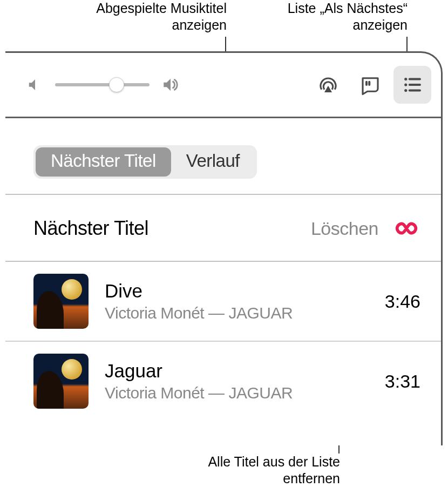 The height and width of the screenshot is (494, 448). What do you see at coordinates (236, 301) in the screenshot?
I see `track-meta: DiveVictoria Monét — JAGUAR` at bounding box center [236, 301].